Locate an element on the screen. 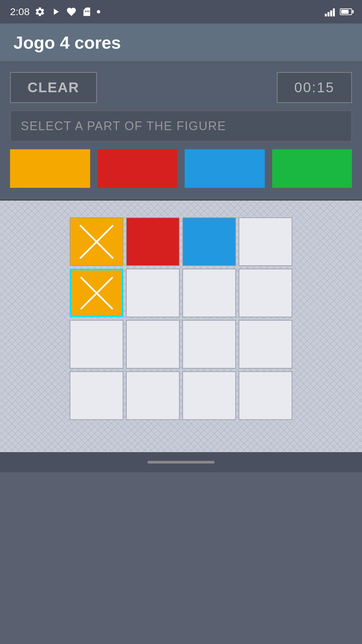 The image size is (362, 644). instruction-box: SELECT A PART OF THE FIGURE is located at coordinates (181, 126).